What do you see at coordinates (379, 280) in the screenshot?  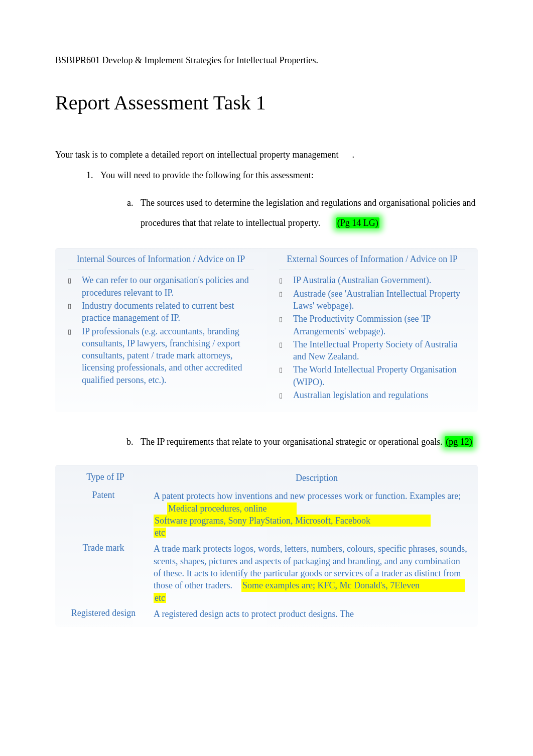 I see `list-item-text: IP Australia (Australian Government).` at bounding box center [379, 280].